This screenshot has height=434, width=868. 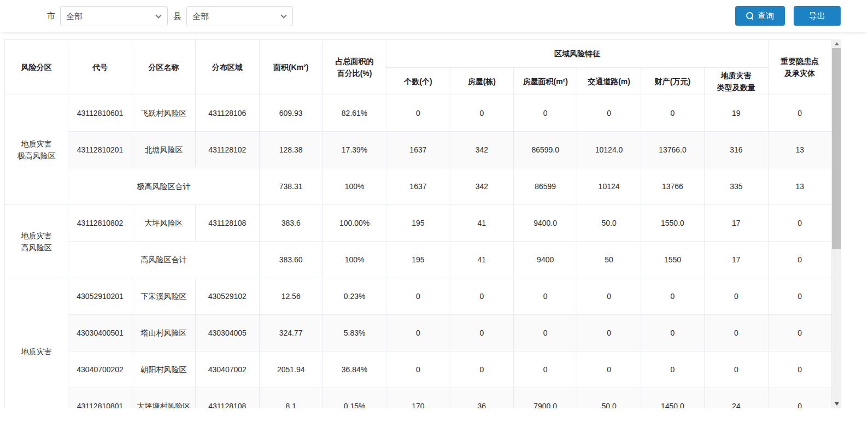 I want to click on col-header-house-area: 房屋面积(m²), so click(x=546, y=81).